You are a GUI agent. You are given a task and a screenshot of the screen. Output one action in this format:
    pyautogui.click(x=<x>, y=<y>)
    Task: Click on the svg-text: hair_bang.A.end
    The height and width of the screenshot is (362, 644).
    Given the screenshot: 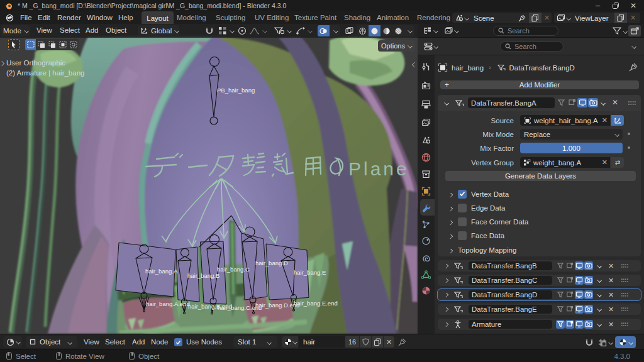 What is the action you would take?
    pyautogui.click(x=168, y=304)
    